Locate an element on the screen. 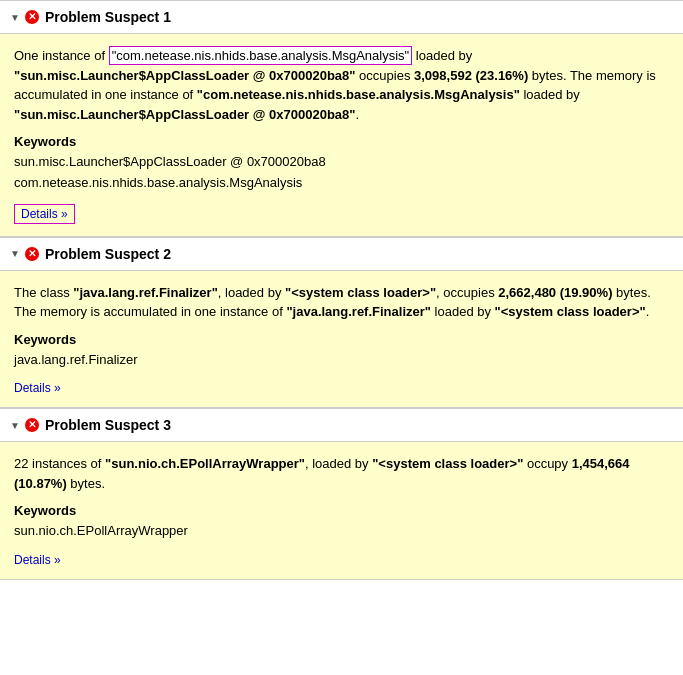 Image resolution: width=683 pixels, height=675 pixels. error-icon-3: ✕ is located at coordinates (32, 425).